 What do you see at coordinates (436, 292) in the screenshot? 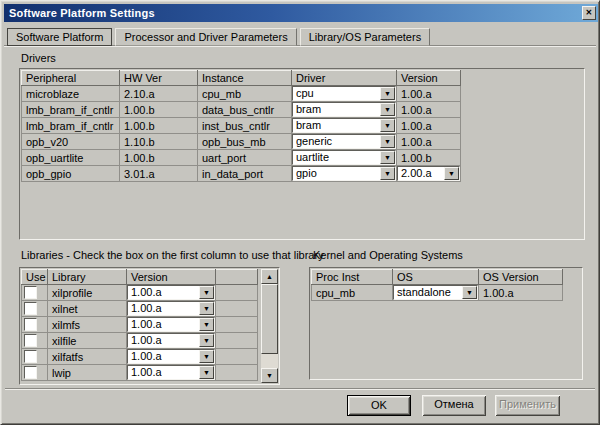
I see `os-combobox: standalone▼` at bounding box center [436, 292].